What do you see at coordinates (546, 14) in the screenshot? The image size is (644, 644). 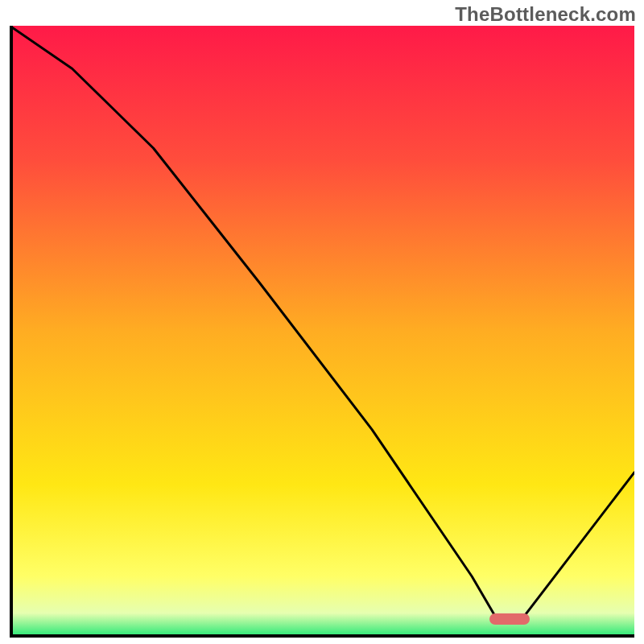 I see `watermark-label: TheBottleneck.com` at bounding box center [546, 14].